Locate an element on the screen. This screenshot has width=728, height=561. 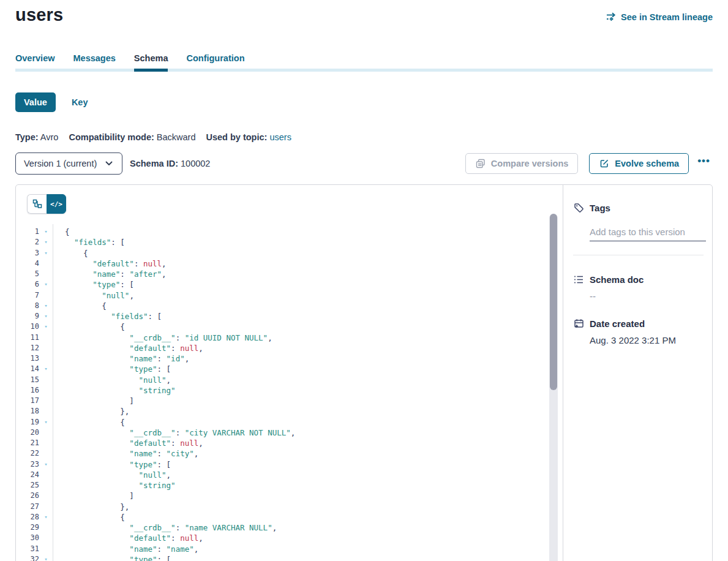
code-text: "name": "id", is located at coordinates (121, 359).